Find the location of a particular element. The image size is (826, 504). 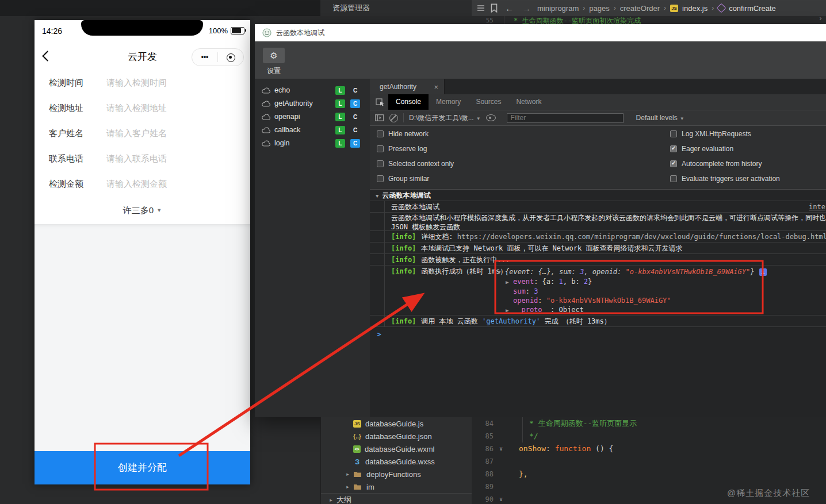

option-log-xmlhttprequests: Log XMLHttpRequests is located at coordinates (725, 134).